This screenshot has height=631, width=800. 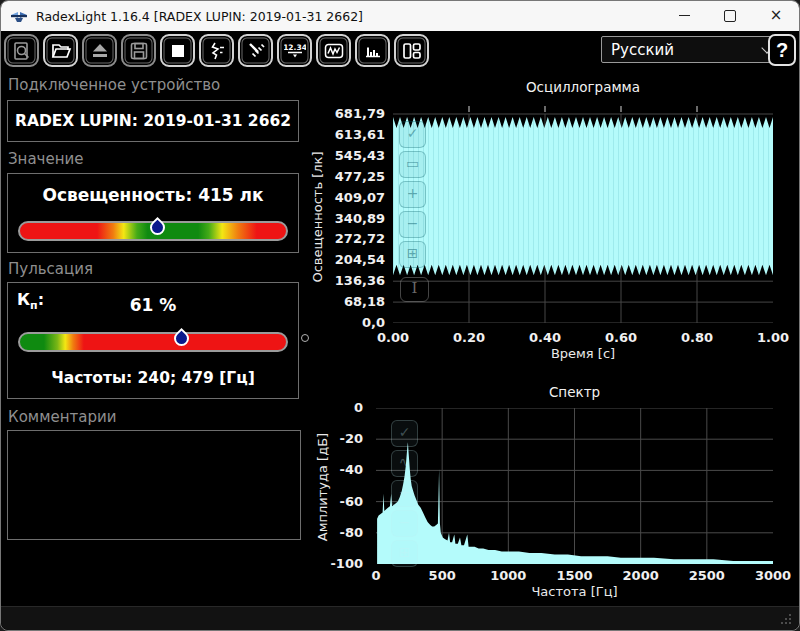 I want to click on comments-input, so click(x=154, y=485).